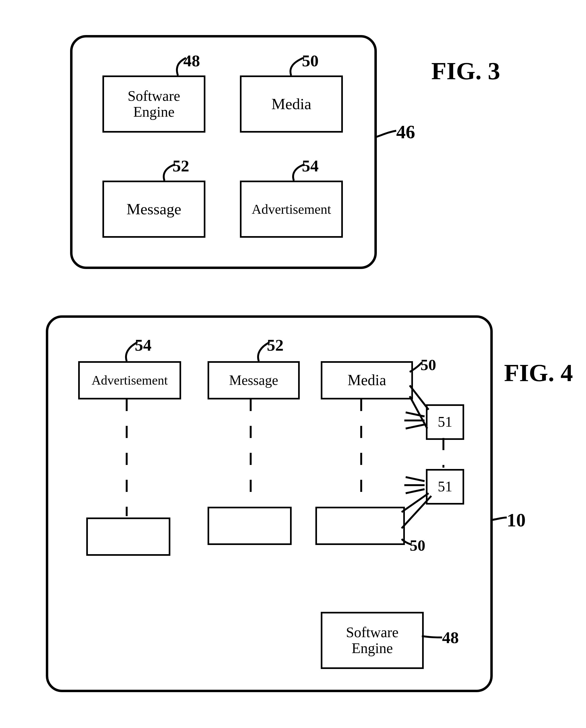 This screenshot has width=586, height=728. Describe the element at coordinates (291, 104) in the screenshot. I see `fig3-media-box: Media` at that location.